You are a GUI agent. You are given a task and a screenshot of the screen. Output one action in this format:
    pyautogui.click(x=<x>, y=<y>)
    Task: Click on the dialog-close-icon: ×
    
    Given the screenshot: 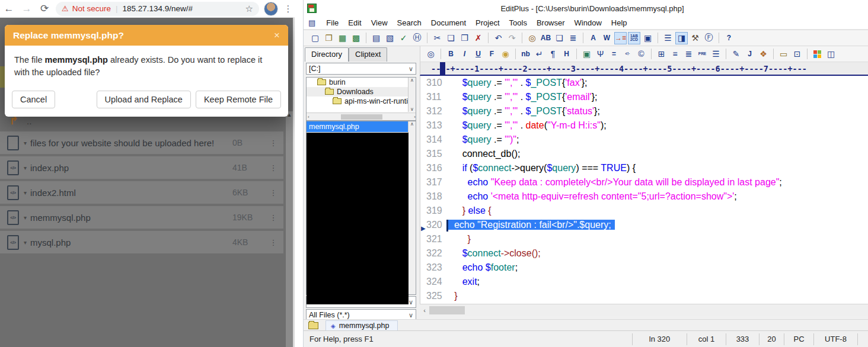 What is the action you would take?
    pyautogui.click(x=277, y=36)
    